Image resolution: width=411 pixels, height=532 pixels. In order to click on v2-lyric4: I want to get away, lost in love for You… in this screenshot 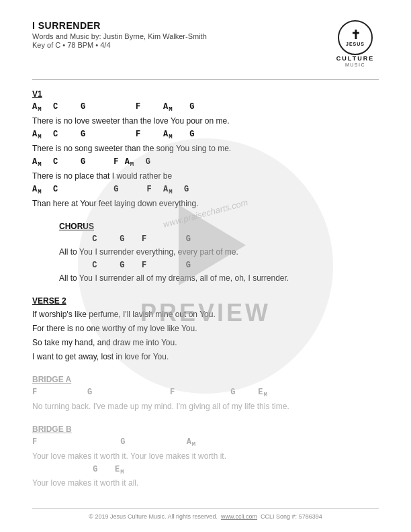, I will do `click(205, 357)`.